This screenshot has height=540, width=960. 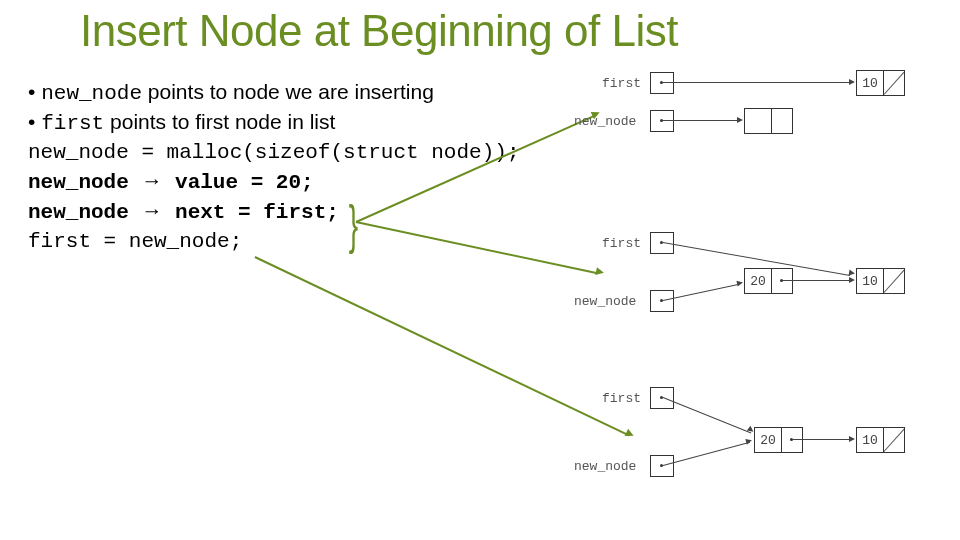 I want to click on code-line-4: first = new_node;, so click(x=274, y=242).